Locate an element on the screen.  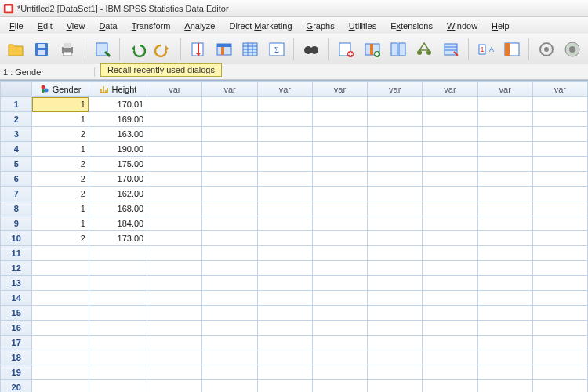
use-variable-sets-button is located at coordinates (511, 49).